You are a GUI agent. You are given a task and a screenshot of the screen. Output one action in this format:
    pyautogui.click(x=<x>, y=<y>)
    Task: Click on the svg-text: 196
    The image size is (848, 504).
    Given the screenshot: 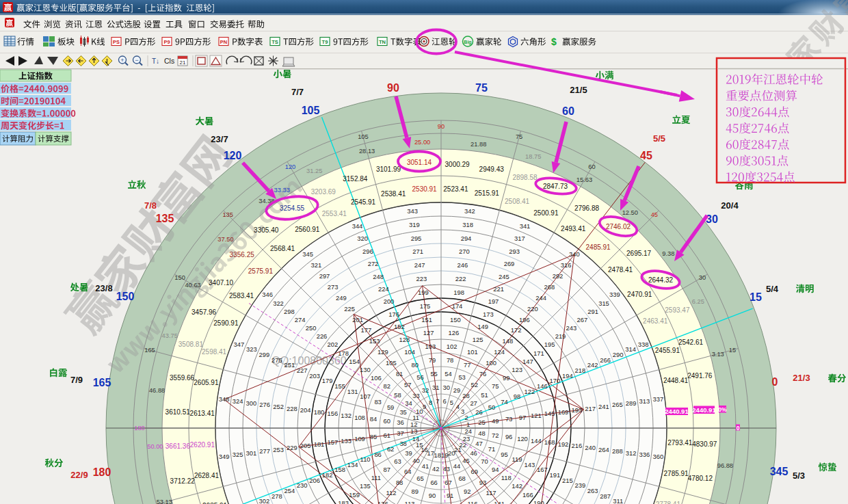 What is the action you would take?
    pyautogui.click(x=525, y=320)
    